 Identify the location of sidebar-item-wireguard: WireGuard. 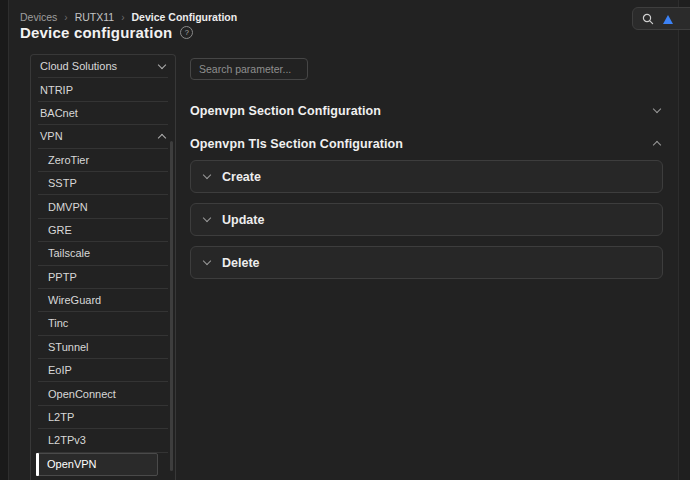
(103, 300).